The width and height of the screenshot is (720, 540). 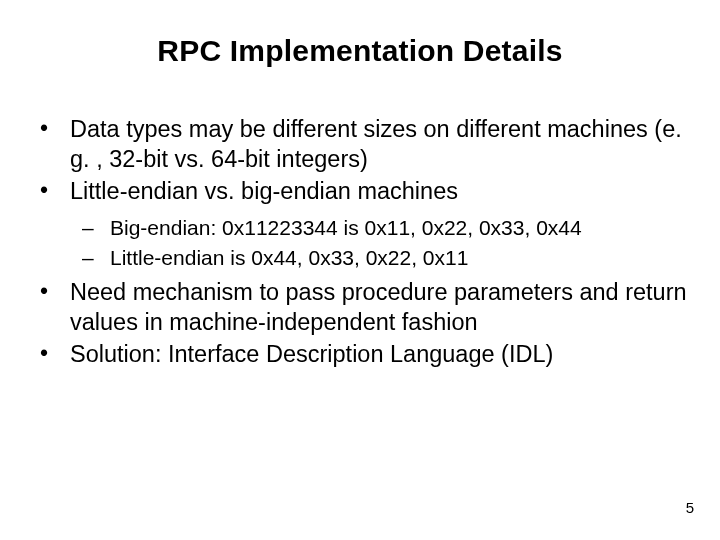 I want to click on bullet-text: Need mechanism to pass procedure paramet…, so click(x=378, y=307).